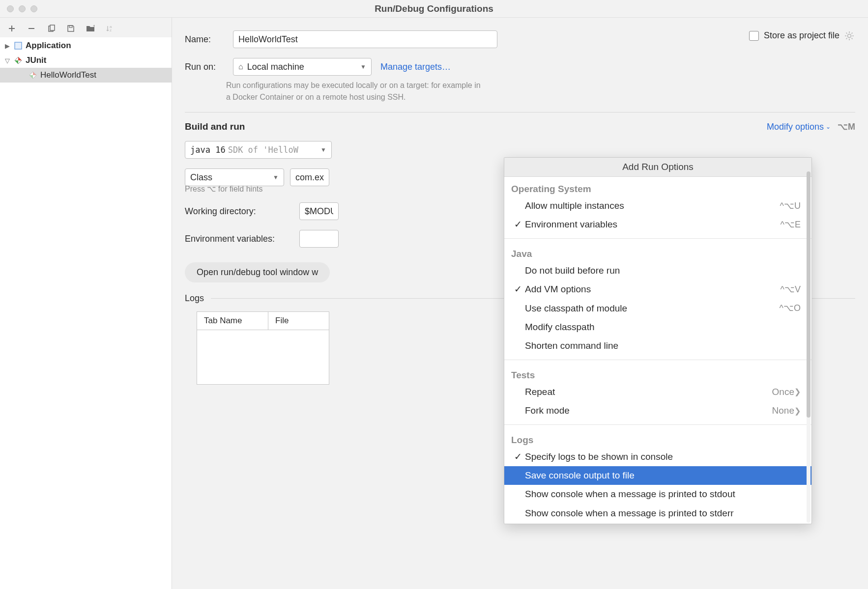 The height and width of the screenshot is (589, 868). What do you see at coordinates (790, 290) in the screenshot?
I see `popup-item-shortcut: ^⌥V` at bounding box center [790, 290].